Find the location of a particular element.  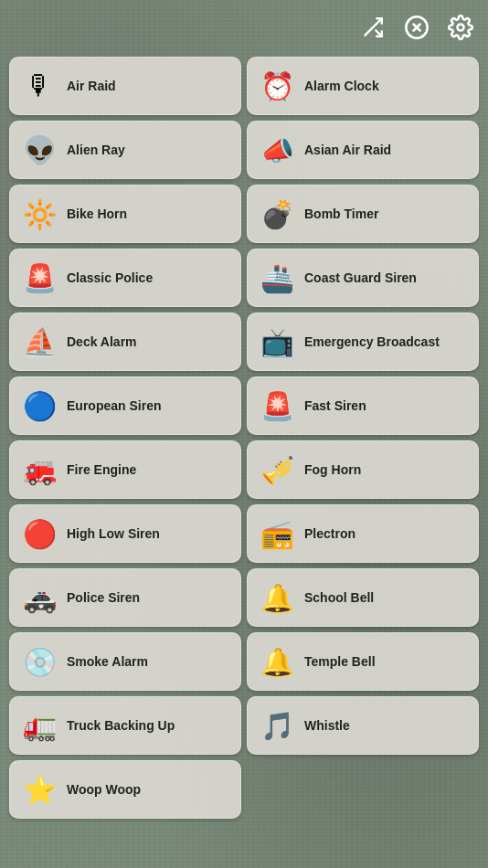

sound-icon-classic-police: 🚨 is located at coordinates (39, 278).